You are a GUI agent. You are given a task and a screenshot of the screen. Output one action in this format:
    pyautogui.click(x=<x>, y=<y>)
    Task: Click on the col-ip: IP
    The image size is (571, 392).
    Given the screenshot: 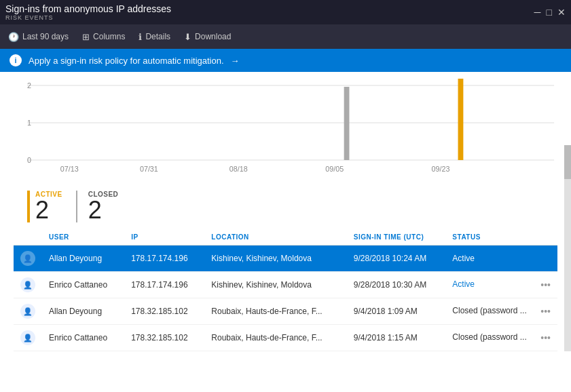 What is the action you would take?
    pyautogui.click(x=164, y=237)
    